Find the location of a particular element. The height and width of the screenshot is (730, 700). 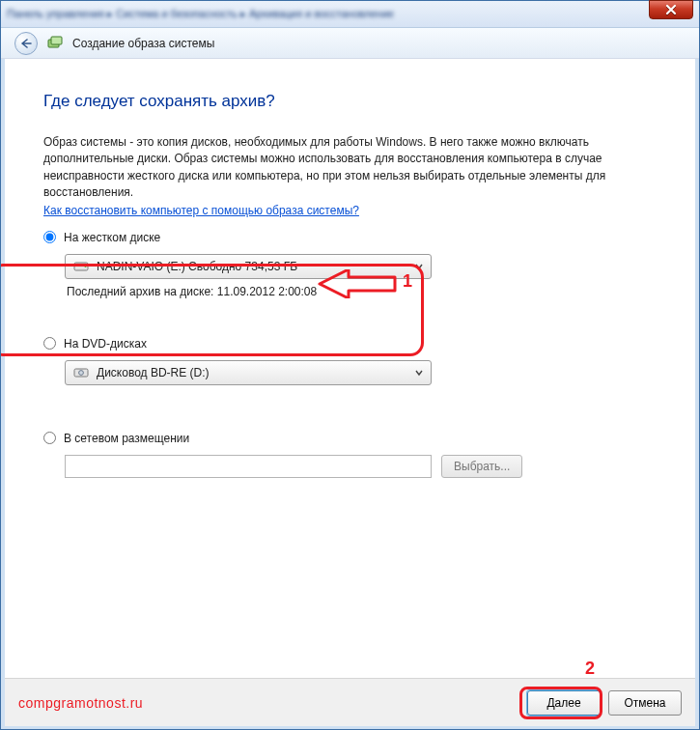

hard-disk-dropdown-text: NADIN-VAIO (E:) Свободно 734,53 ГБ is located at coordinates (197, 267).